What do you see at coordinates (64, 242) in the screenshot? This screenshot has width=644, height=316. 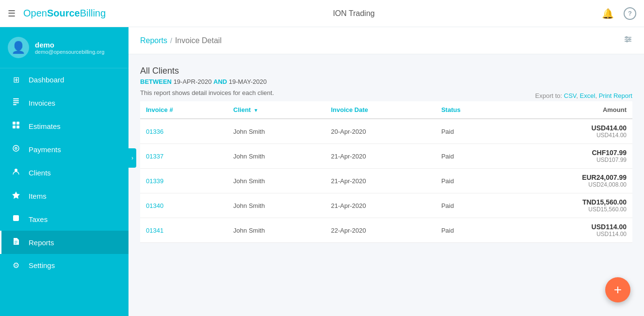 I see `sidebar-item-reports: Reports` at bounding box center [64, 242].